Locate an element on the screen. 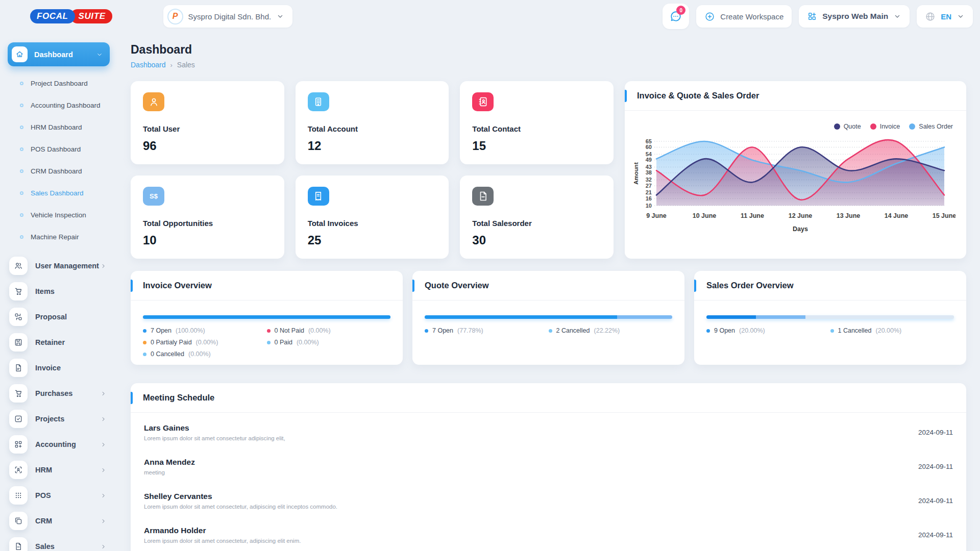 The image size is (980, 551). sidebar-item-label: User Management is located at coordinates (67, 266).